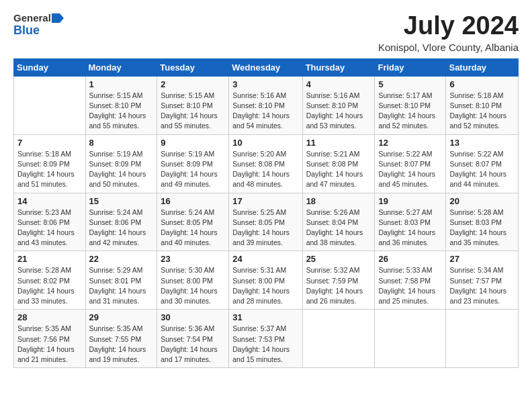  Describe the element at coordinates (266, 164) in the screenshot. I see `calendar-cell: 10Sunrise: 5:20 AM Sunset: 8:08 PM Dayli…` at that location.